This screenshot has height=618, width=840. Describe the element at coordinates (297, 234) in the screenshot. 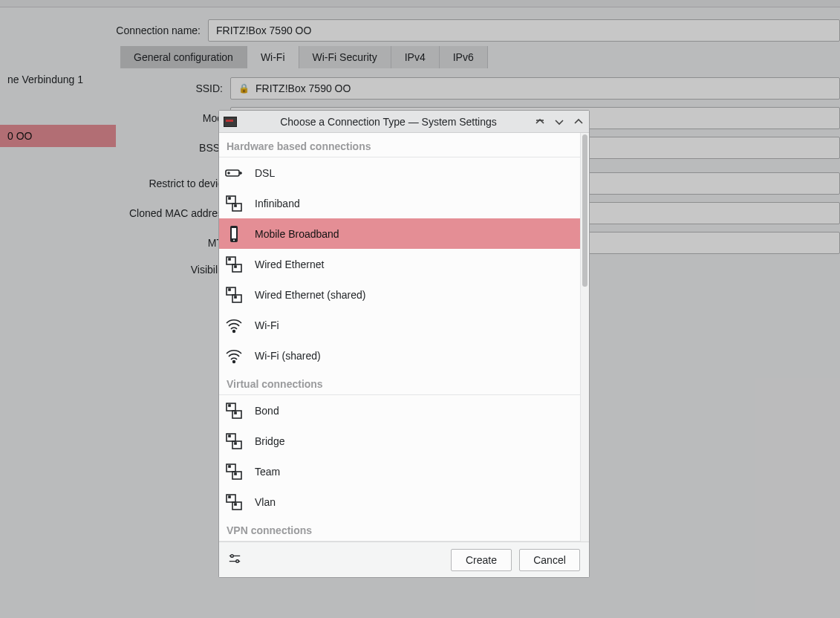

I see `conn-label: Mobile Broadband` at that location.